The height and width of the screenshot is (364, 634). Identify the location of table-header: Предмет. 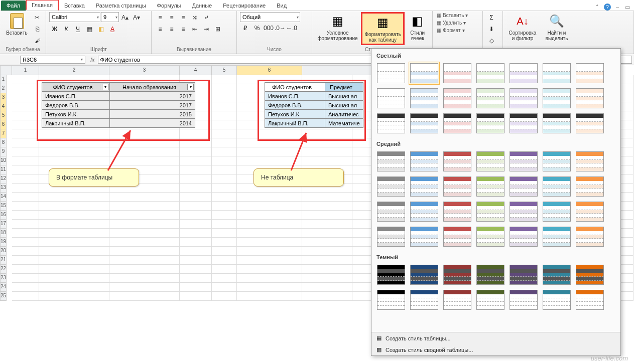
(344, 87).